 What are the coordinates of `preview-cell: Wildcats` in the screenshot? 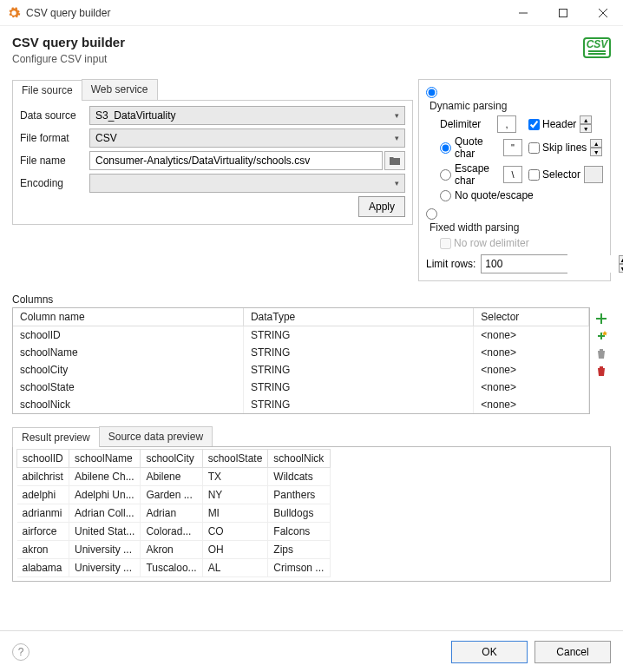 It's located at (299, 478).